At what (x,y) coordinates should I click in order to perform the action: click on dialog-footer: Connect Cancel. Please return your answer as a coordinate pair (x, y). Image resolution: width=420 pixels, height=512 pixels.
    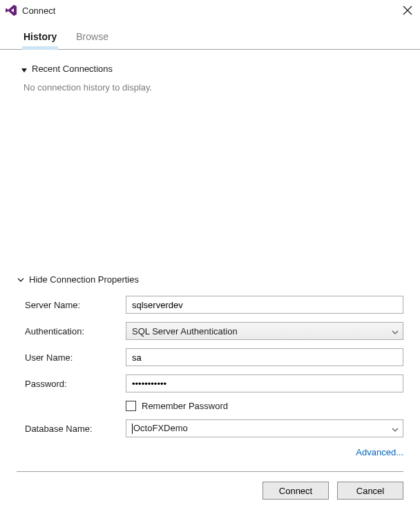
    Looking at the image, I should click on (210, 492).